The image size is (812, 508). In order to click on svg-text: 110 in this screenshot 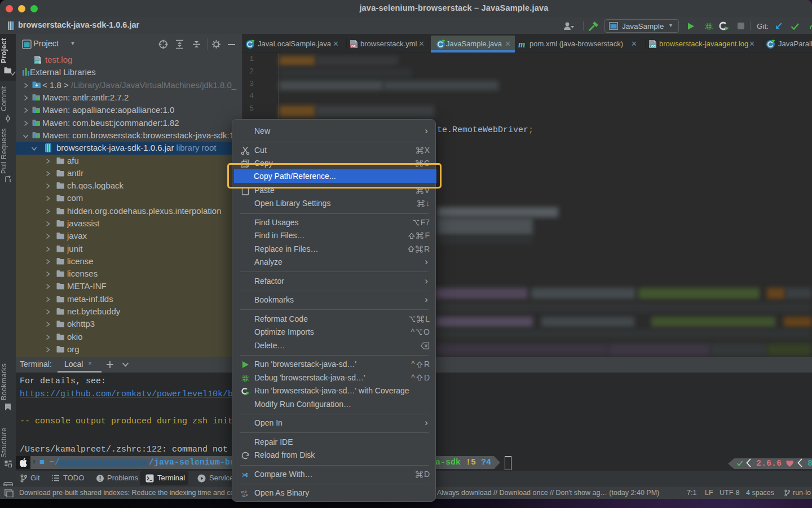, I will do `click(245, 496)`.